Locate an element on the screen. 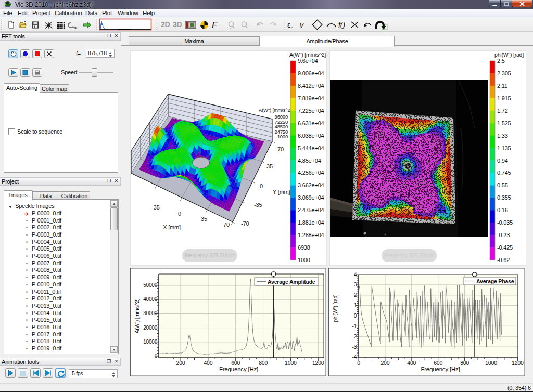 The height and width of the screenshot is (392, 533). svg-text: 0.94 is located at coordinates (503, 161).